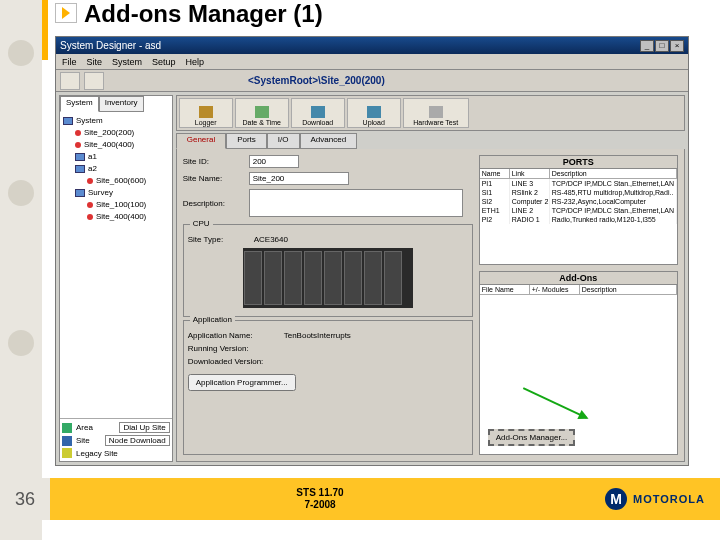 This screenshot has width=720, height=540. What do you see at coordinates (372, 46) in the screenshot?
I see `titlebar: System Designer - asd _ □ ×` at bounding box center [372, 46].